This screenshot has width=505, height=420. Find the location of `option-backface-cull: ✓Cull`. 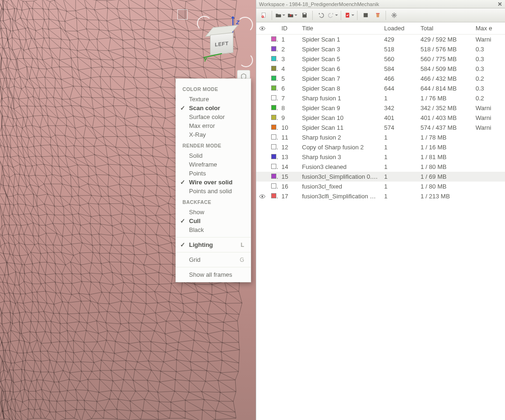

option-backface-cull: ✓Cull is located at coordinates (213, 221).